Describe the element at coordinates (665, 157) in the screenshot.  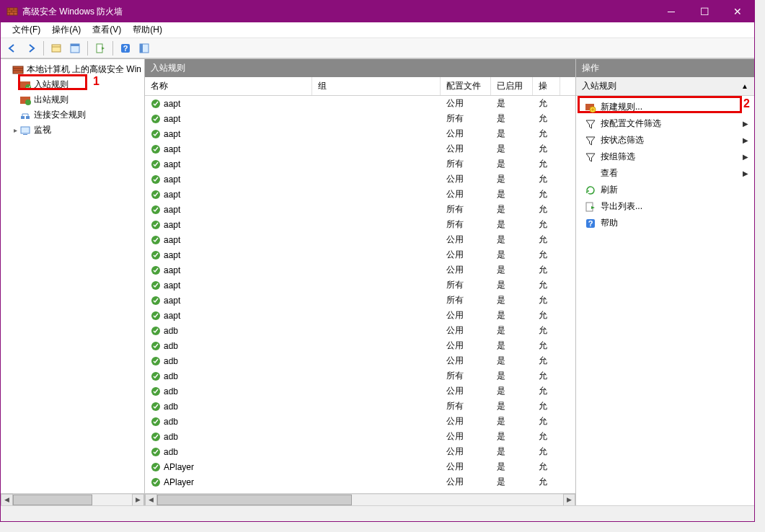
I see `action-item: 按组筛选▶` at that location.